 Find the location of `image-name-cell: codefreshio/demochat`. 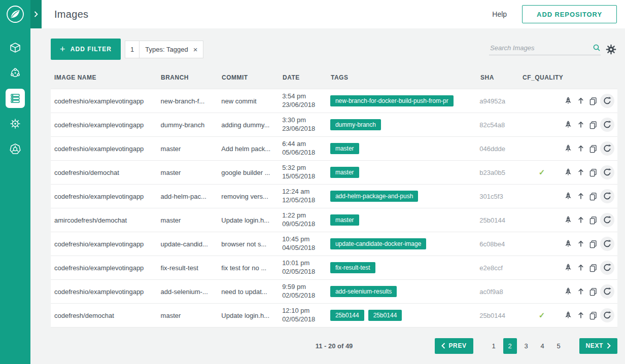

image-name-cell: codefreshio/demochat is located at coordinates (108, 172).